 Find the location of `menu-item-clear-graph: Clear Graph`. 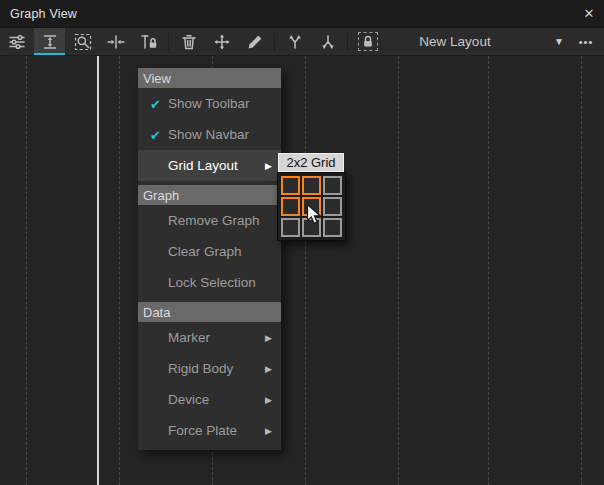

menu-item-clear-graph: Clear Graph is located at coordinates (210, 252).